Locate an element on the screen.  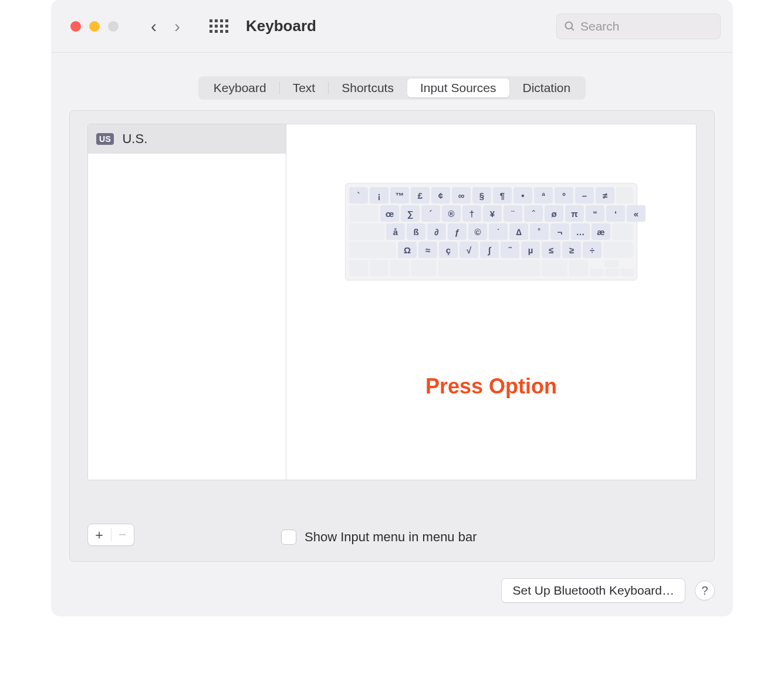
key-char: … is located at coordinates (580, 232).